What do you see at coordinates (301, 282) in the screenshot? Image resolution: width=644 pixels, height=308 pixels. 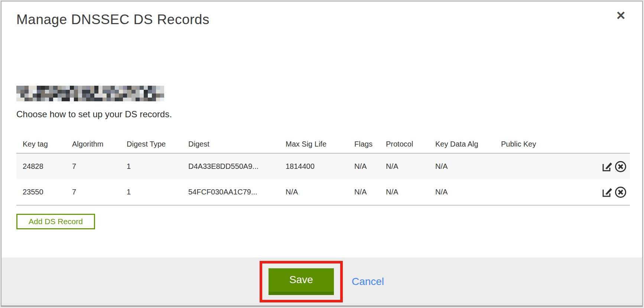 I see `save-button: Save` at bounding box center [301, 282].